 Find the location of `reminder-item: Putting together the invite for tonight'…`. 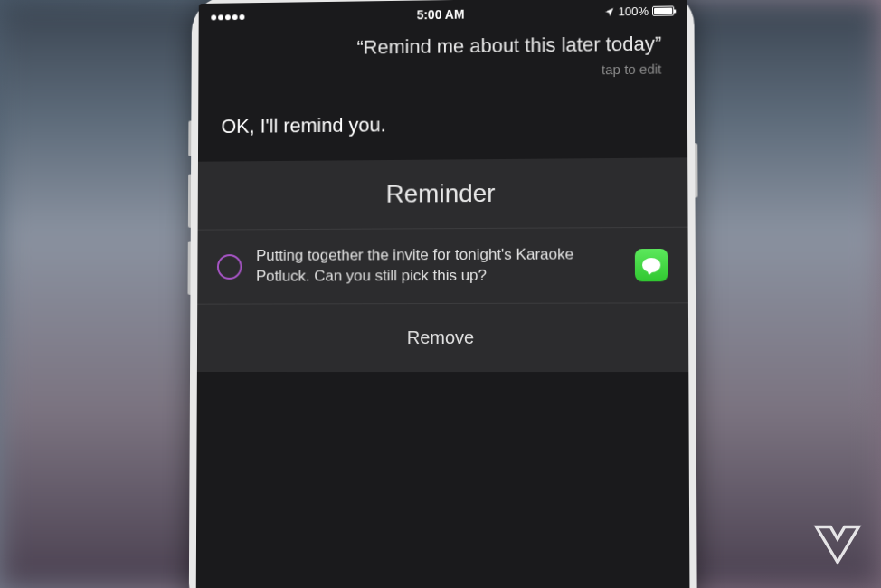

reminder-item: Putting together the invite for tonight'… is located at coordinates (443, 266).